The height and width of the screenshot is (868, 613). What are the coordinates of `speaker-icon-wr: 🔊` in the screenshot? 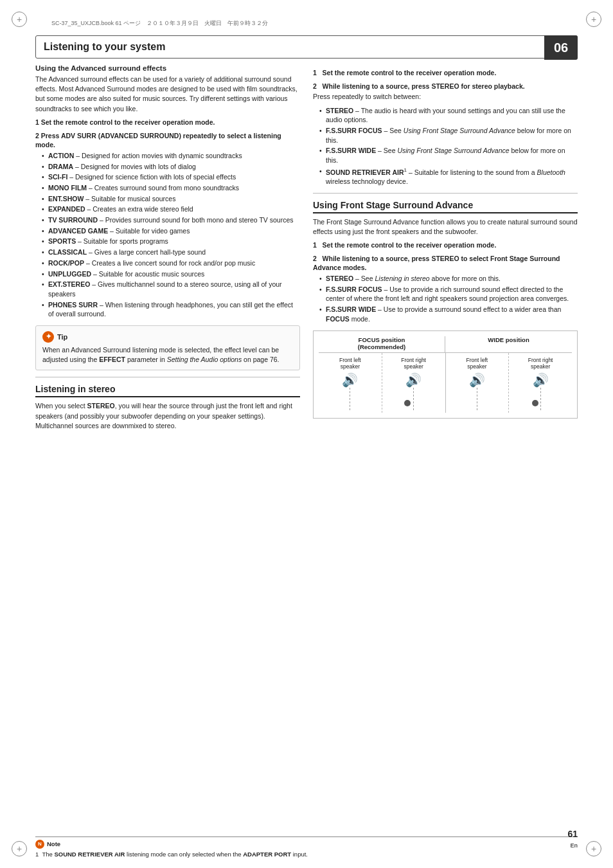 It's located at (541, 380).